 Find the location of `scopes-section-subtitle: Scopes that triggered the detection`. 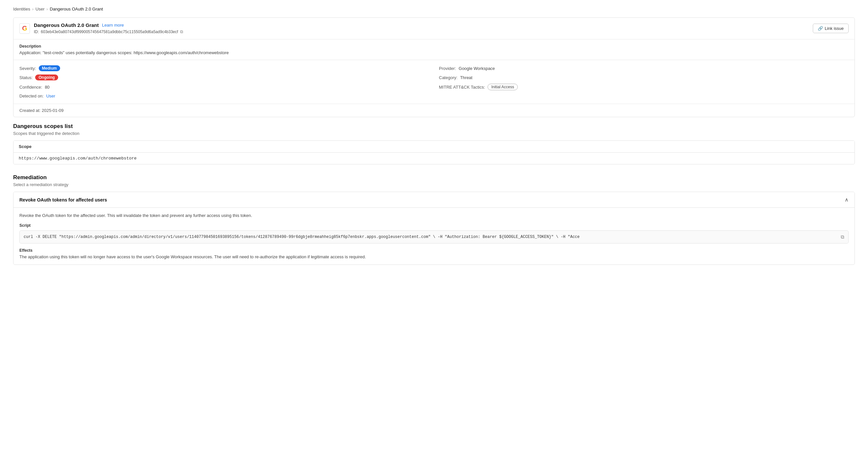

scopes-section-subtitle: Scopes that triggered the detection is located at coordinates (434, 133).